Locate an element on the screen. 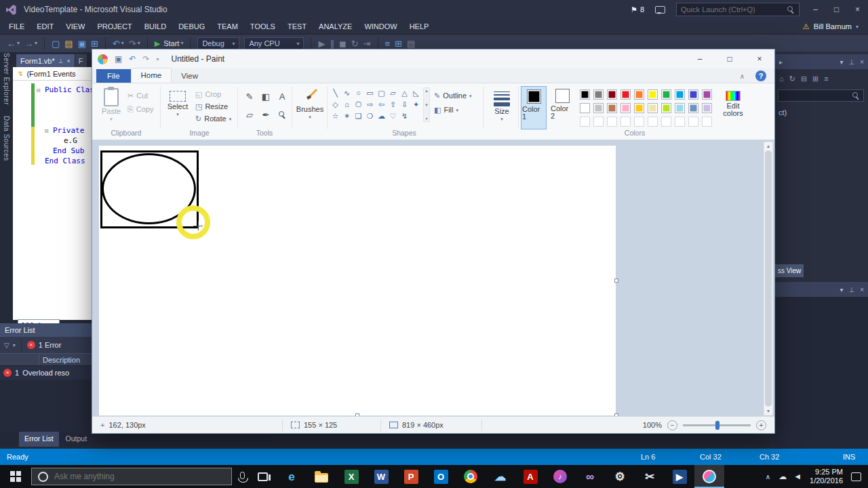  outline-list-icon: ≡ is located at coordinates (388, 43).